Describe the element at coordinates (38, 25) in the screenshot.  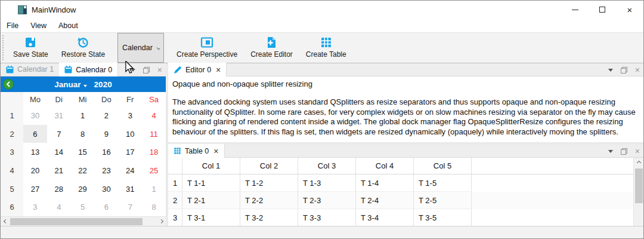
I see `menu-view: View` at that location.